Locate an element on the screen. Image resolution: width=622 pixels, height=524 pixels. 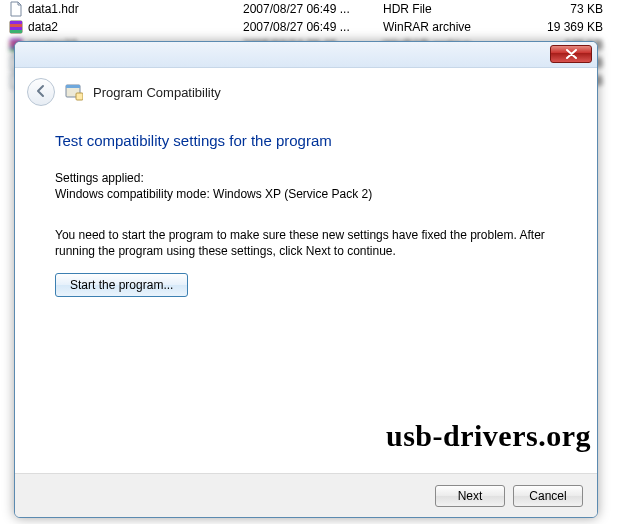
file-size: 73 KB is located at coordinates (563, 9).